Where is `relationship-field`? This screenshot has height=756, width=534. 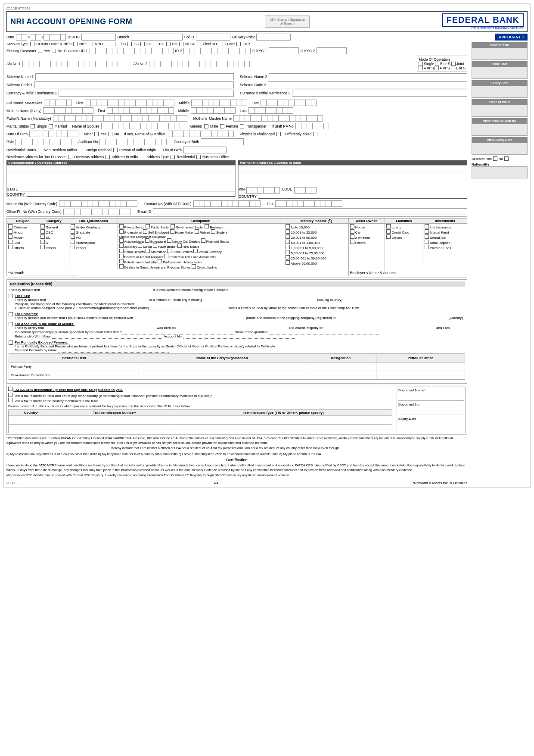 relationship-field is located at coordinates (108, 337).